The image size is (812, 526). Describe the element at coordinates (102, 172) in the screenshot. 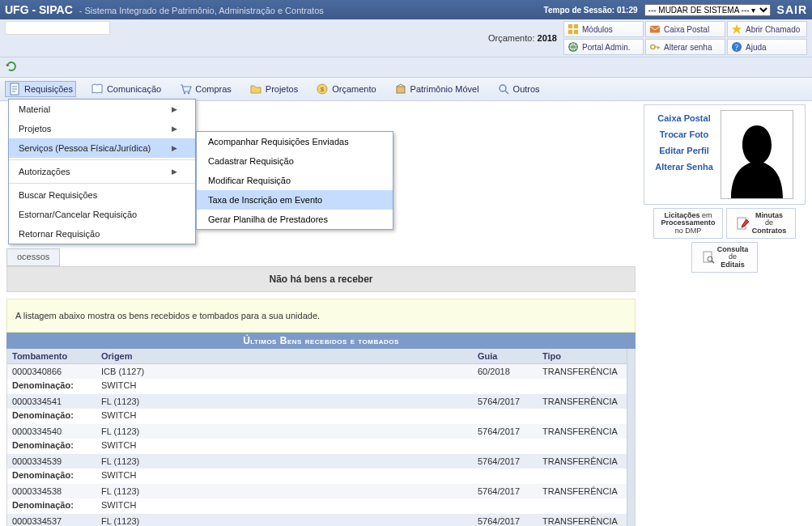

I see `dropdown-requisicoes: Material▶ Projetos▶ Serviços (Pessoa Fís…` at that location.